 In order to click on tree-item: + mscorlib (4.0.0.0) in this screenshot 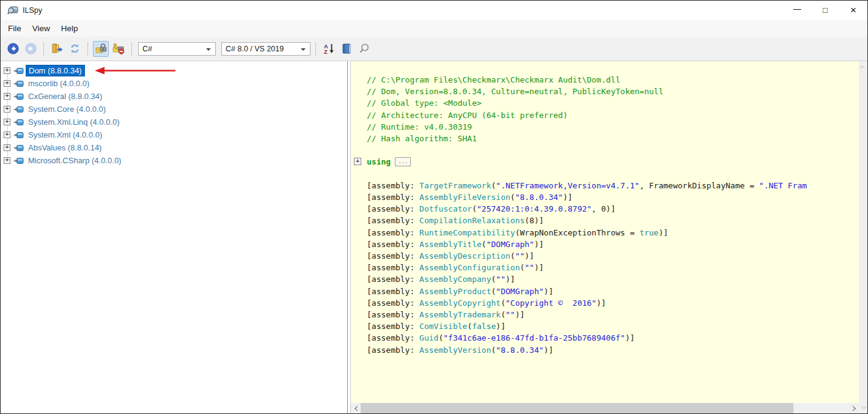, I will do `click(174, 83)`.